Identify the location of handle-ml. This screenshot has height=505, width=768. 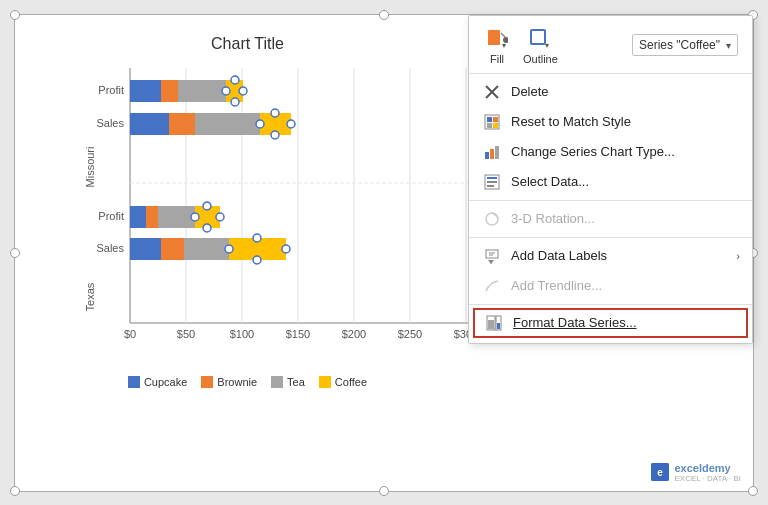
(15, 253).